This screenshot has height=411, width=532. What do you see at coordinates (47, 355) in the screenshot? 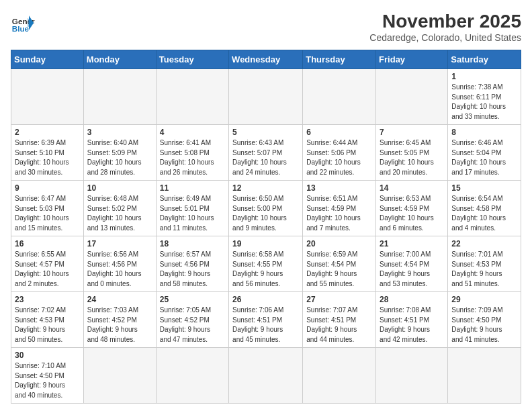
I see `day-number: 30` at bounding box center [47, 355].